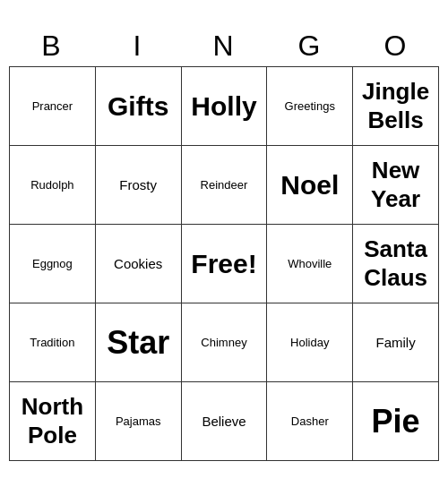  I want to click on cell-text: Tradition, so click(52, 343).